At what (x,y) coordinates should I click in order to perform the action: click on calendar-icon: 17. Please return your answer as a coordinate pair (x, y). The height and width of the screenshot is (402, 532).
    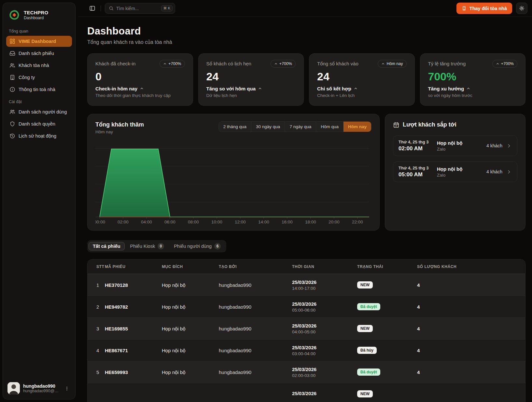
    Looking at the image, I should click on (396, 125).